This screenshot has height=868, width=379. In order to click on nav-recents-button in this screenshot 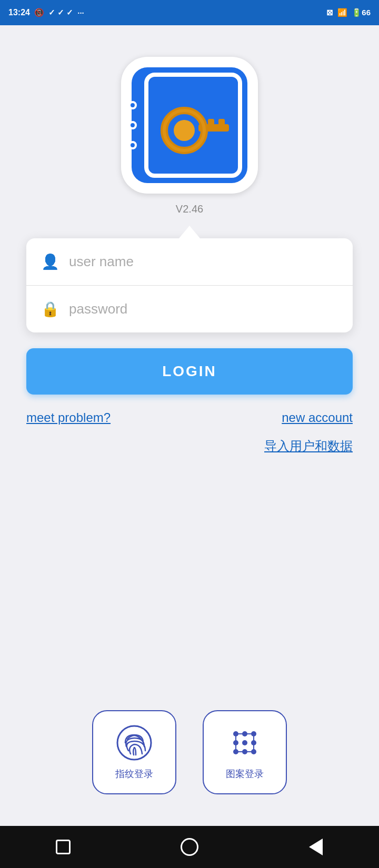, I will do `click(63, 847)`.